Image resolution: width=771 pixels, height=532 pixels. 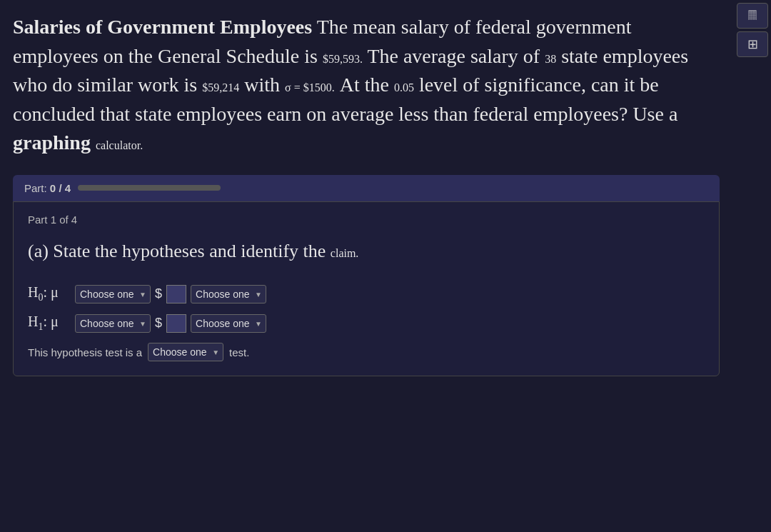 I want to click on h1-value-box, so click(x=176, y=323).